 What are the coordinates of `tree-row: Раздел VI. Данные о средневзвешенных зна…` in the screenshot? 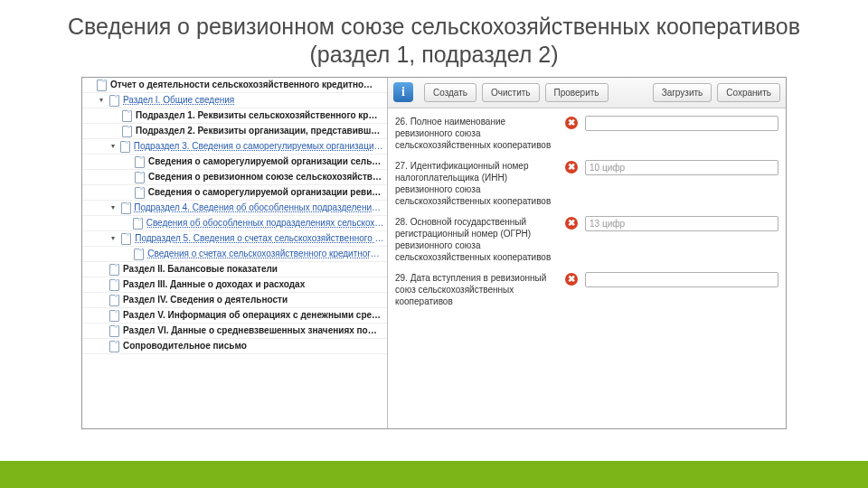 It's located at (235, 331).